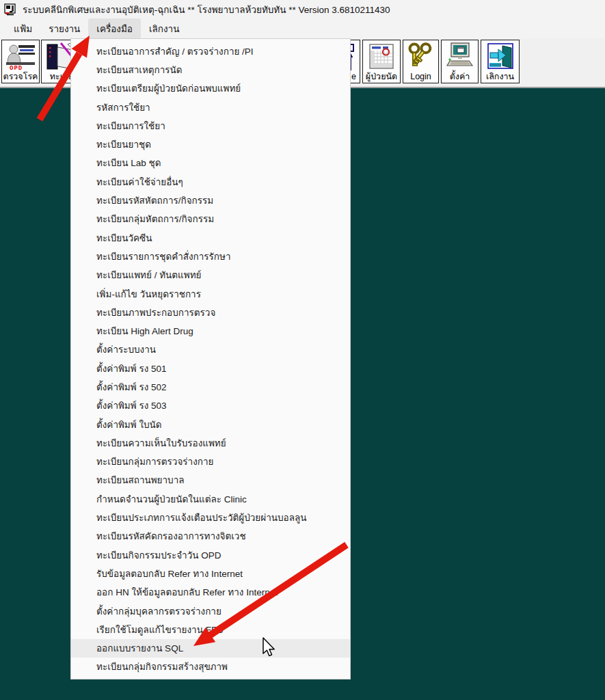 The width and height of the screenshot is (605, 700). I want to click on menu-item-label: รหัสการใช้ยา, so click(123, 107).